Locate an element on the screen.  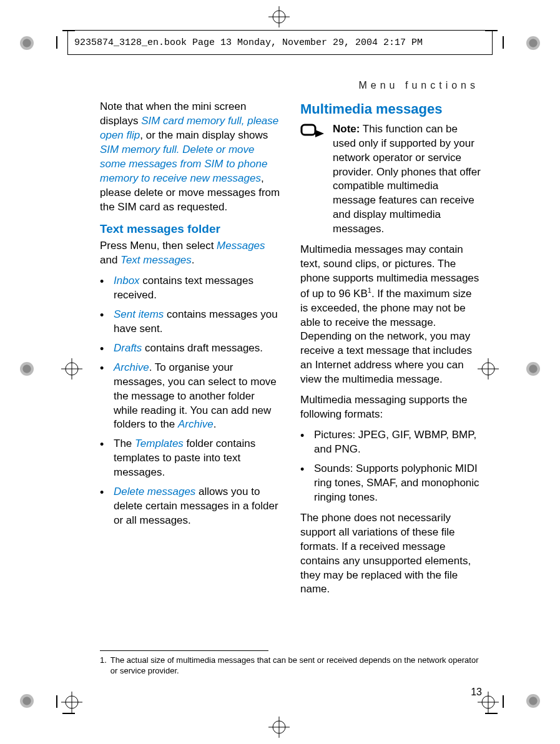
ui-string: Text messages is located at coordinates (156, 260).